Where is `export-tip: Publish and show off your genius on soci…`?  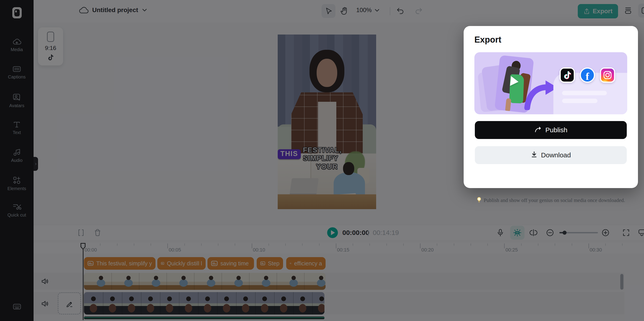 export-tip: Publish and show off your genius on soci… is located at coordinates (551, 200).